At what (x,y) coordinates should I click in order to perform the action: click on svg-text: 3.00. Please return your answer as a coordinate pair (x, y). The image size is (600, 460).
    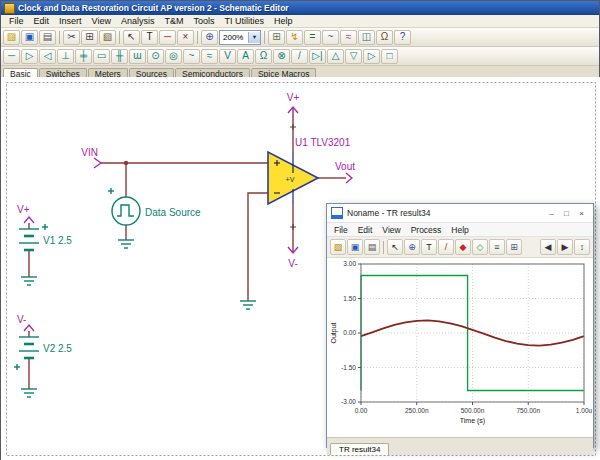
    Looking at the image, I should click on (350, 264).